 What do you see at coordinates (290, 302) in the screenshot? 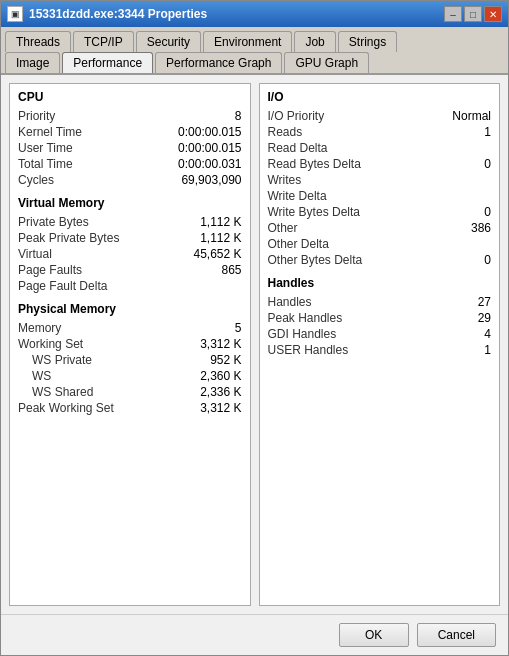
I see `handles-label: Handles` at bounding box center [290, 302].